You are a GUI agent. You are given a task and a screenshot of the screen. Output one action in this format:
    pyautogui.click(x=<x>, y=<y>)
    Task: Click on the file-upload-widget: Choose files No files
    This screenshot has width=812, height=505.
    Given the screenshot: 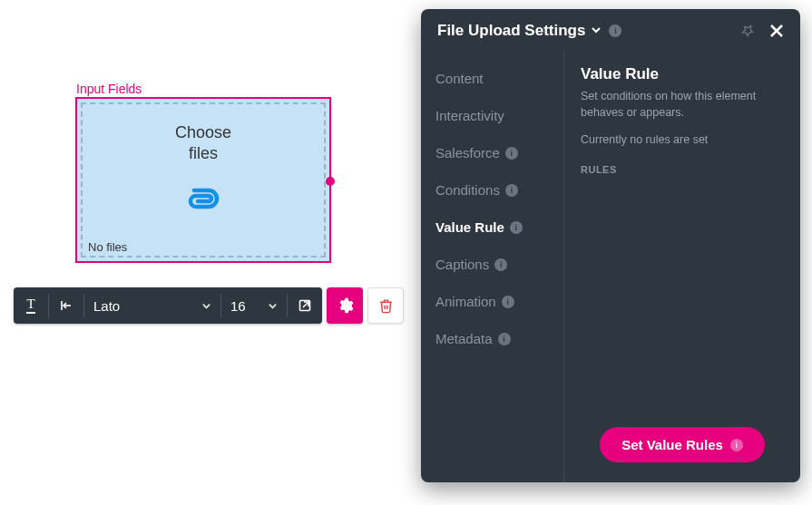 What is the action you would take?
    pyautogui.click(x=203, y=180)
    